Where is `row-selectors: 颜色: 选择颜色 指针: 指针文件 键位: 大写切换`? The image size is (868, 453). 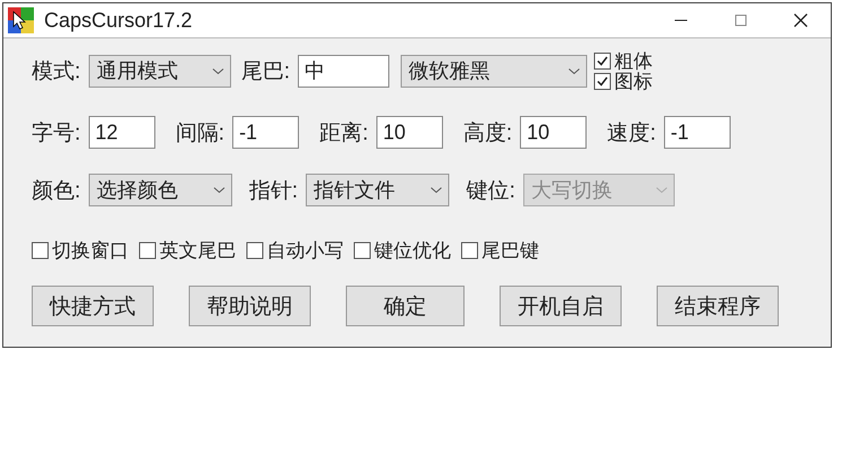 row-selectors: 颜色: 选择颜色 指针: 指针文件 键位: 大写切换 is located at coordinates (420, 190).